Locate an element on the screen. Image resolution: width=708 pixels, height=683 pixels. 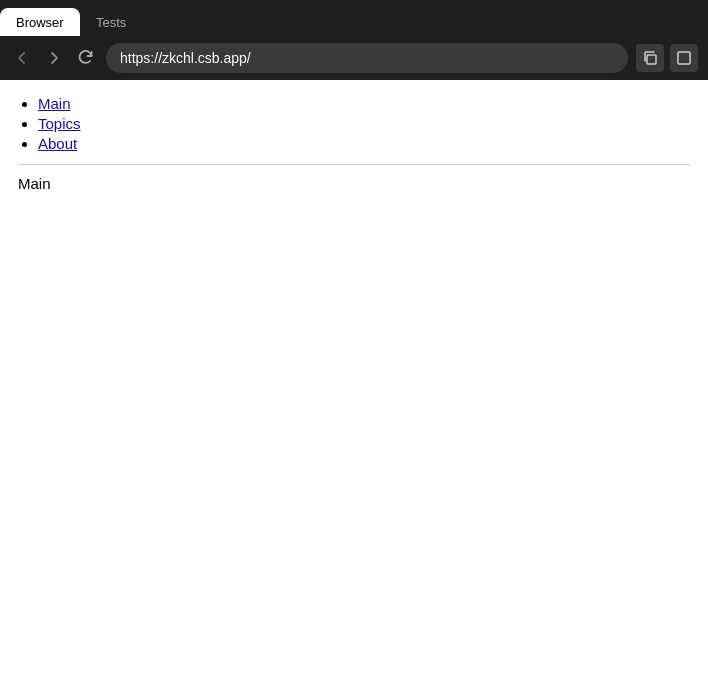
reload-button is located at coordinates (86, 58).